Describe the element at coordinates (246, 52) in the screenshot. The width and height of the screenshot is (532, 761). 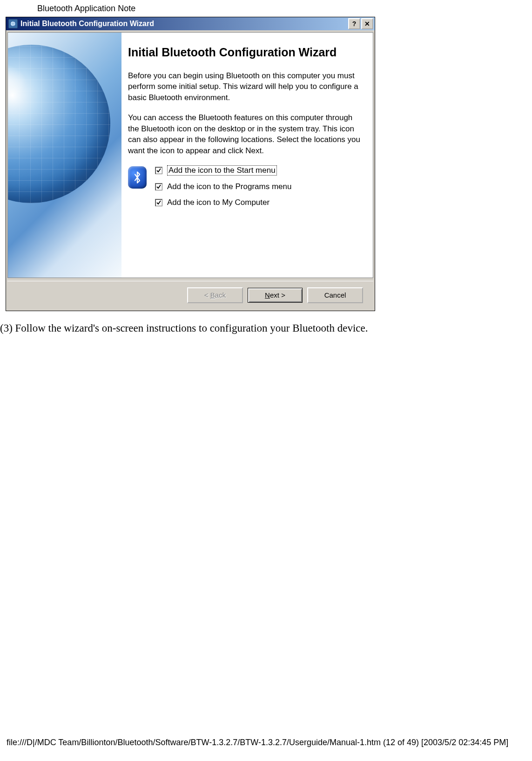
I see `wizard-heading: Initial Bluetooth Configuration Wizard` at that location.